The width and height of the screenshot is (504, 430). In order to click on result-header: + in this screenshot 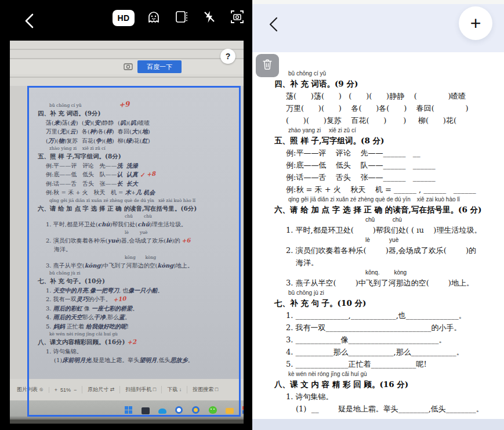, I will do `click(378, 28)`.